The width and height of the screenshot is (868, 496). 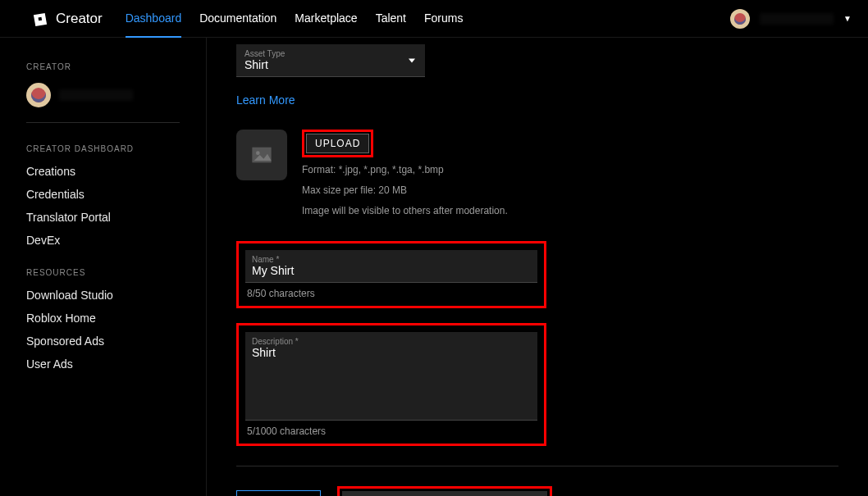 I want to click on description-field-highlight: Description * Shirt 5/1000 characters, so click(x=391, y=385).